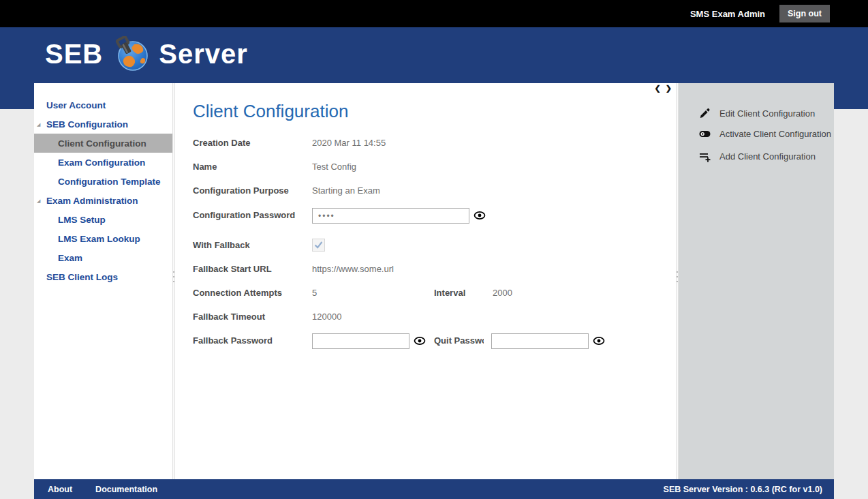  I want to click on server-version-text: SEB Server Version : 0.6.3 (RC for v1.0), so click(743, 489).